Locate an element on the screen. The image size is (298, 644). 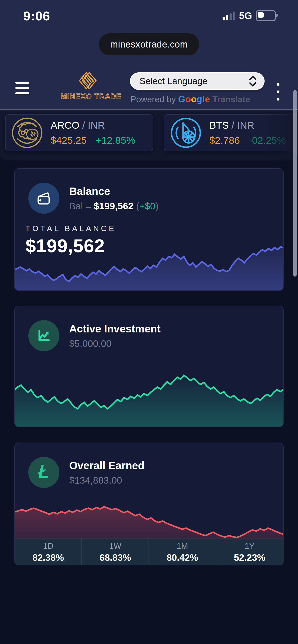
stat-label: 1W is located at coordinates (115, 546).